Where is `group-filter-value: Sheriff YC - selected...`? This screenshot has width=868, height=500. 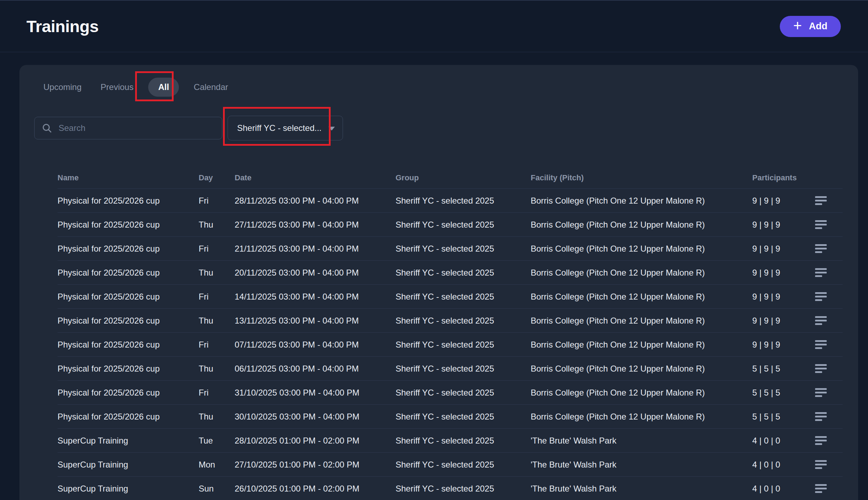 group-filter-value: Sheriff YC - selected... is located at coordinates (279, 128).